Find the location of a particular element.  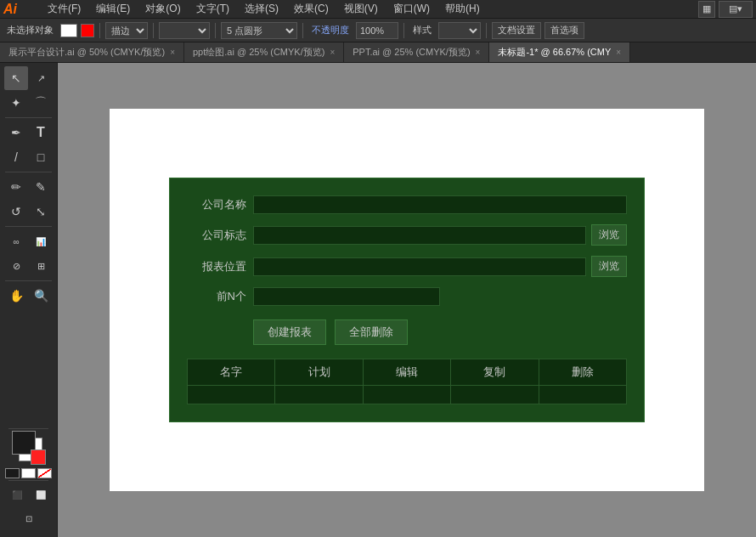

tool-row-9: ✋ 🔍 is located at coordinates (29, 296).